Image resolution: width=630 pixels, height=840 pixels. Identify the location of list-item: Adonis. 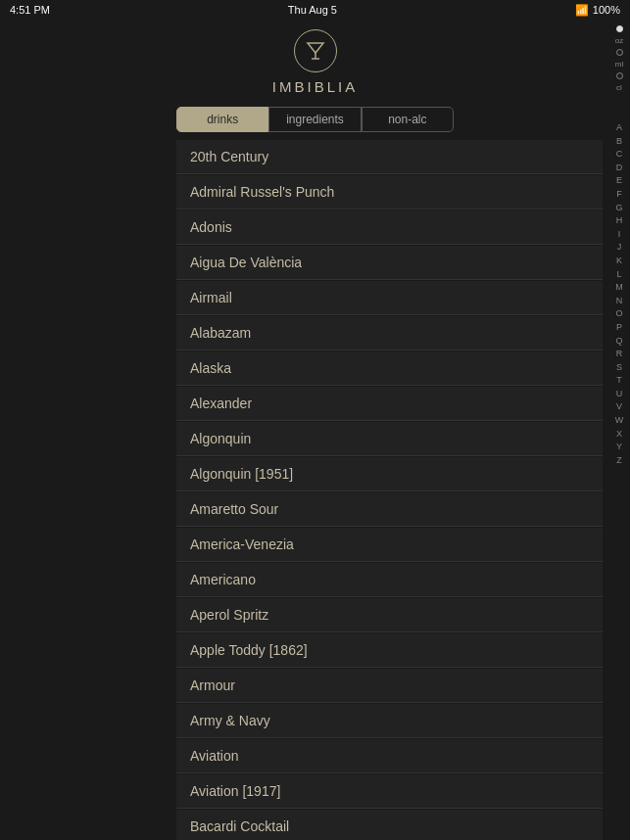
(390, 227).